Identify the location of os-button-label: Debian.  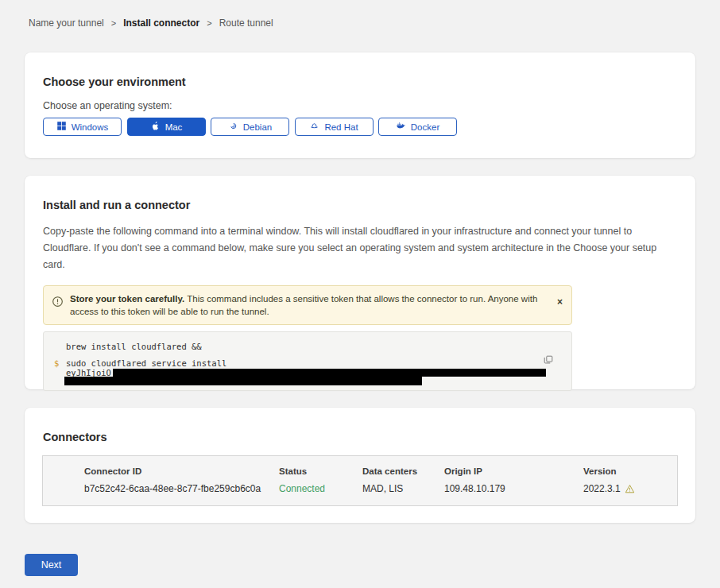
(257, 127).